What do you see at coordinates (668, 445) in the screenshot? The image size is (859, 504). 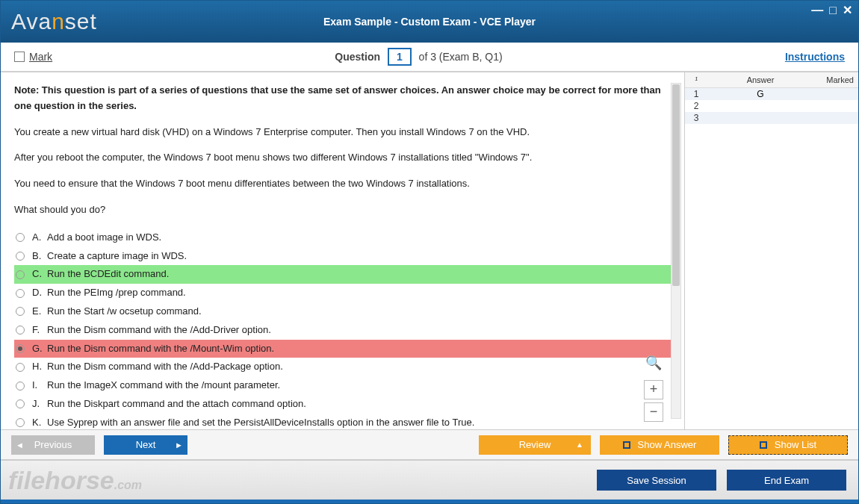 I see `show-answer-label: Show Answer` at bounding box center [668, 445].